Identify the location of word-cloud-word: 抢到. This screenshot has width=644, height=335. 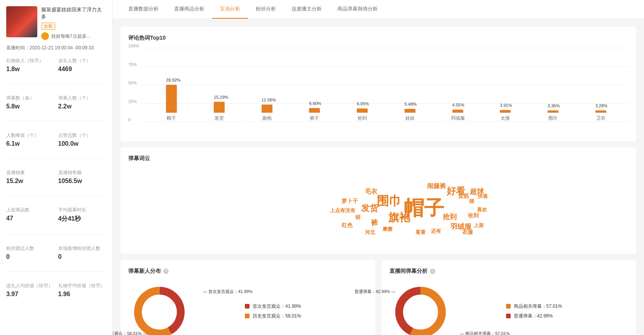
(450, 217).